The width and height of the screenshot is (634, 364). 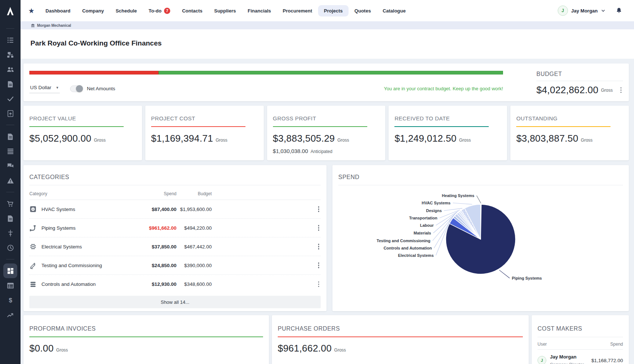 What do you see at coordinates (94, 73) in the screenshot?
I see `budget-progress-spent` at bounding box center [94, 73].